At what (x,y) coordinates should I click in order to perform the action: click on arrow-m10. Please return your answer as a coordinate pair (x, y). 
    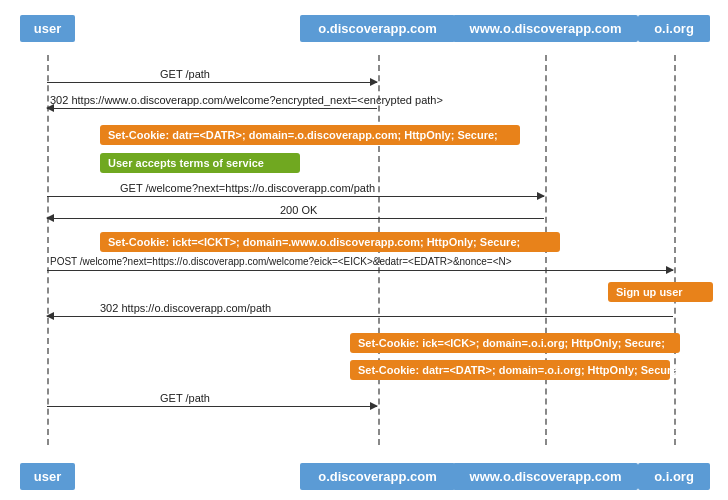
    Looking at the image, I should click on (360, 316).